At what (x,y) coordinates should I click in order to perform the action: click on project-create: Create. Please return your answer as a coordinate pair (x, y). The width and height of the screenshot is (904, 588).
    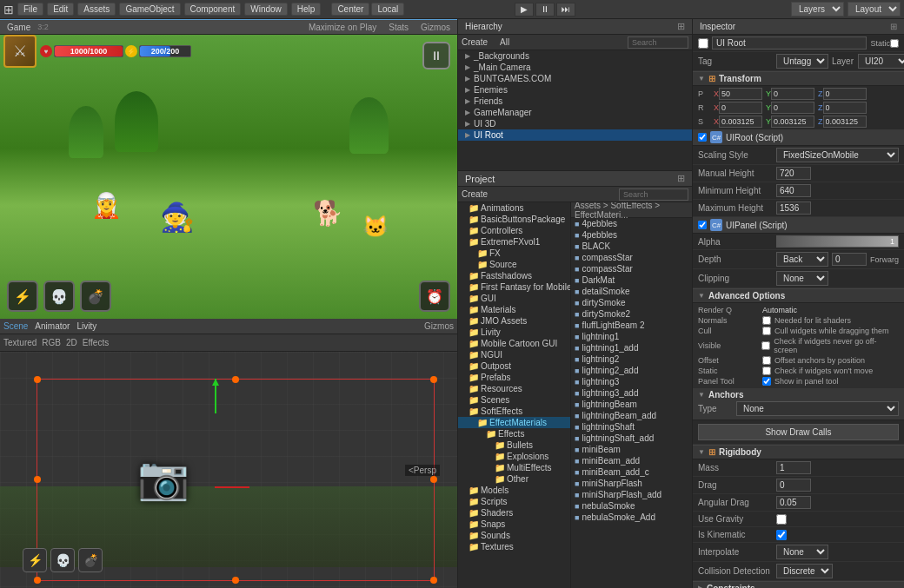
    Looking at the image, I should click on (475, 195).